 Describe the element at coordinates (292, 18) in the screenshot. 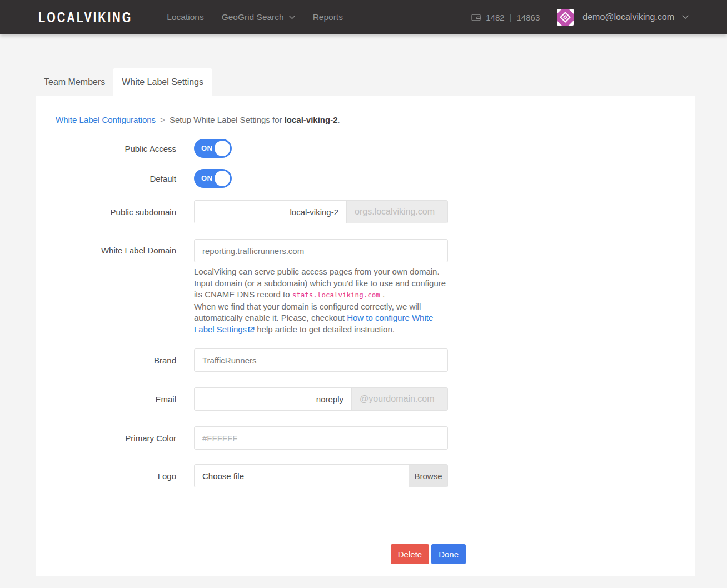

I see `chevron-down-icon` at that location.